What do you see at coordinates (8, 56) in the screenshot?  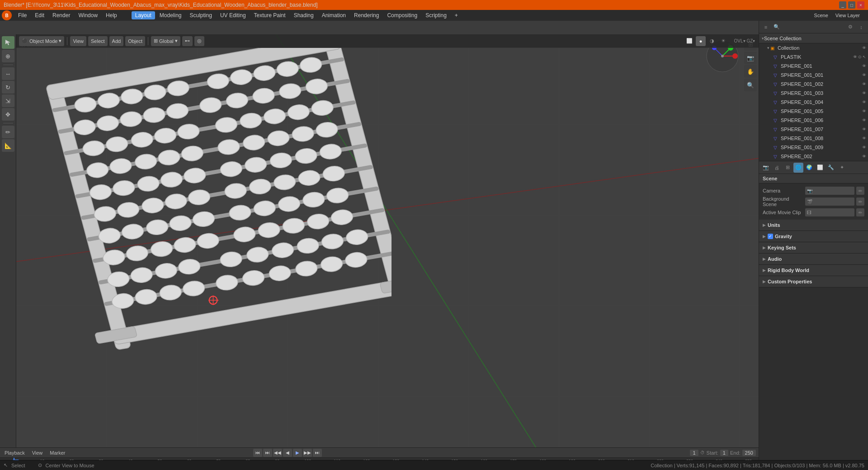 I see `cursor-tool: ⊕` at bounding box center [8, 56].